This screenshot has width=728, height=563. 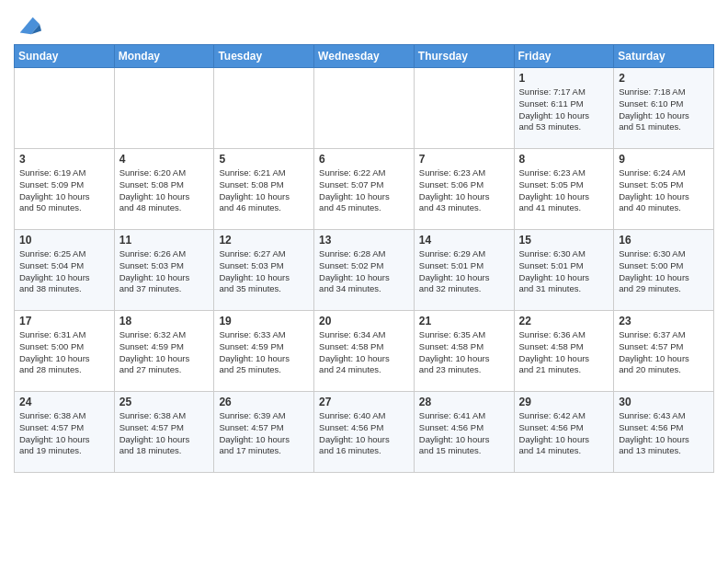 What do you see at coordinates (364, 351) in the screenshot?
I see `calendar-week-row: 17Sunrise: 6:31 AM Sunset: 5:00 PM Dayli…` at bounding box center [364, 351].